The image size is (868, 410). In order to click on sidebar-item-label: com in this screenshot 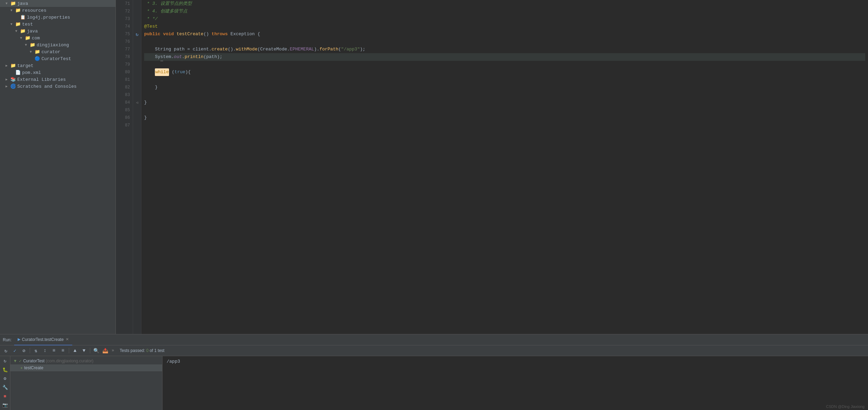, I will do `click(36, 38)`.